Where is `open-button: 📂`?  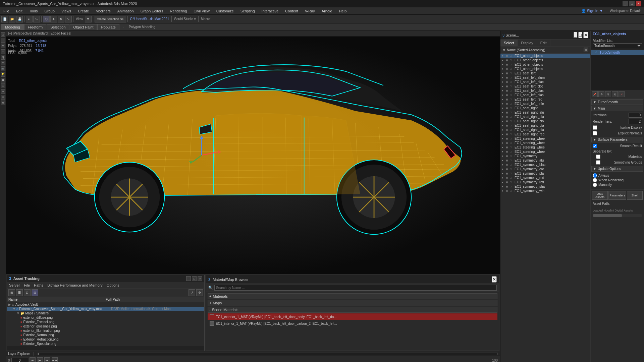 open-button: 📂 is located at coordinates (12, 19).